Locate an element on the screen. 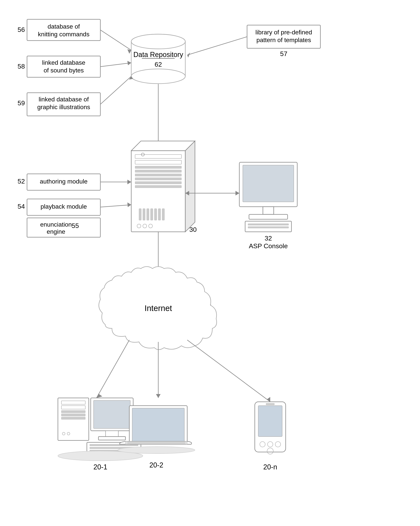 The height and width of the screenshot is (526, 420). client-n-ref: 20-n is located at coordinates (270, 467).